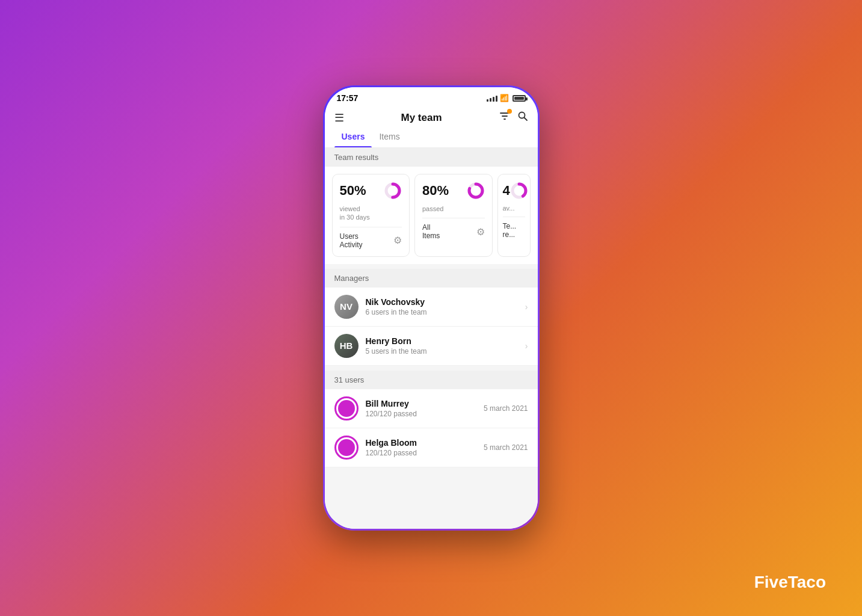  I want to click on user-avatar-bill, so click(346, 408).